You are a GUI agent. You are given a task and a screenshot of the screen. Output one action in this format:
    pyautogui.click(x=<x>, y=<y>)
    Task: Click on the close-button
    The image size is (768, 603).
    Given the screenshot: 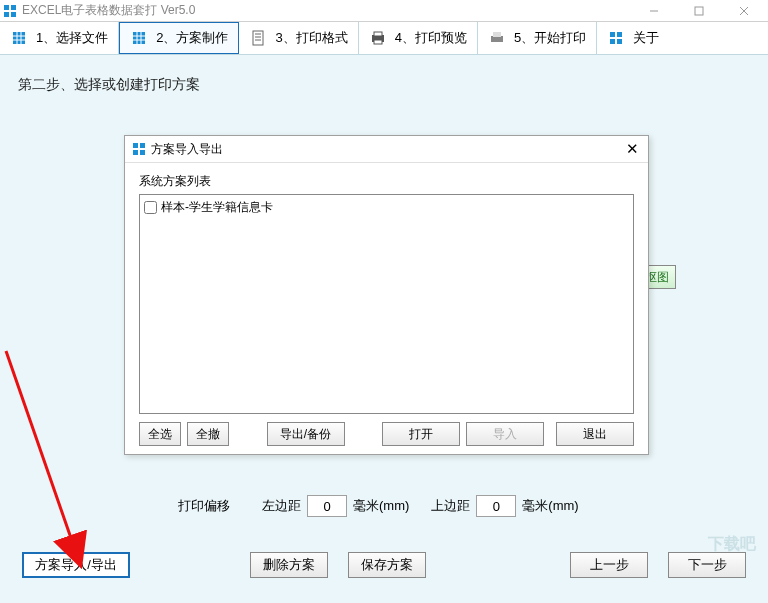 What is the action you would take?
    pyautogui.click(x=744, y=11)
    